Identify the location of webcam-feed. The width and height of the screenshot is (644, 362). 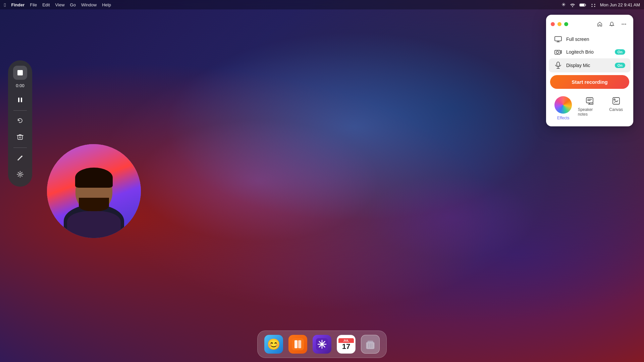
(94, 191).